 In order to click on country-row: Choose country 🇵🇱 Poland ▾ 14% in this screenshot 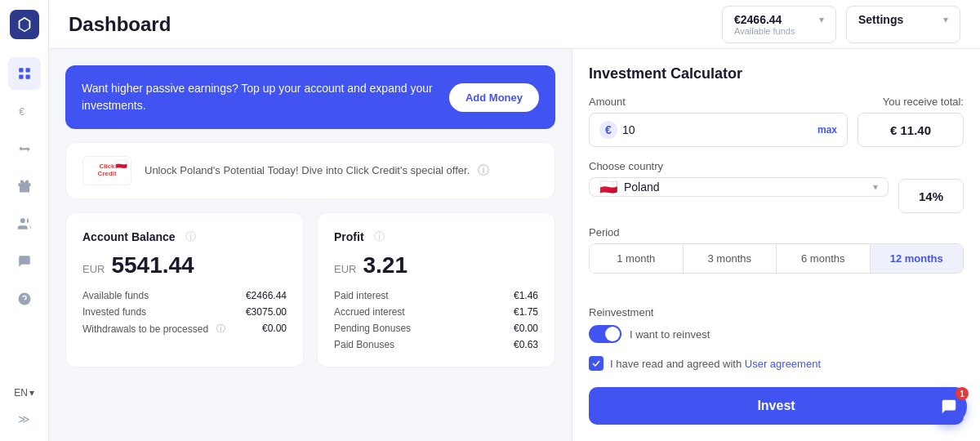, I will do `click(776, 186)`.